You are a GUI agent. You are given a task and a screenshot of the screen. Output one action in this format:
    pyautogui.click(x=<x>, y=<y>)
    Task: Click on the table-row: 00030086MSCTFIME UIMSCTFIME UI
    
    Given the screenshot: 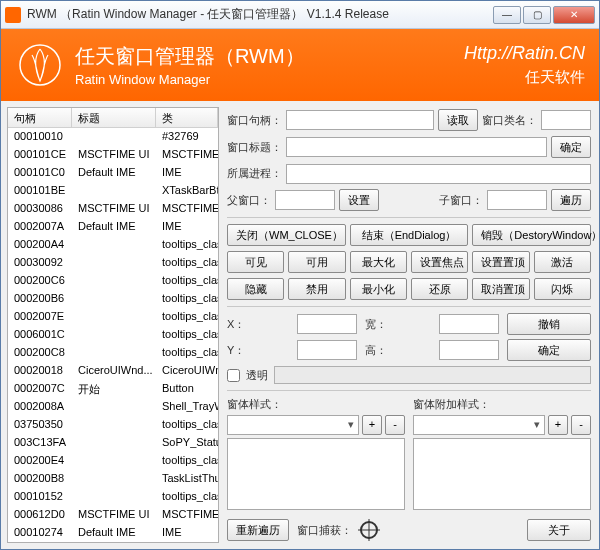 What is the action you would take?
    pyautogui.click(x=113, y=209)
    